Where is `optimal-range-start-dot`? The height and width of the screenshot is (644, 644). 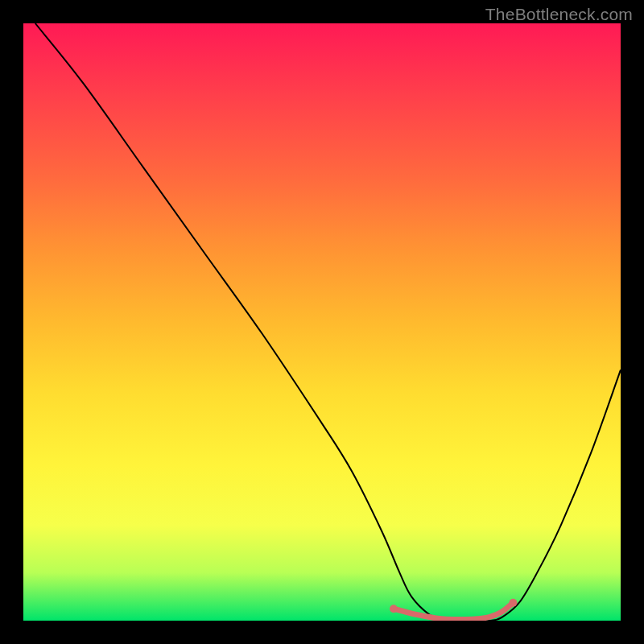
optimal-range-start-dot is located at coordinates (394, 609).